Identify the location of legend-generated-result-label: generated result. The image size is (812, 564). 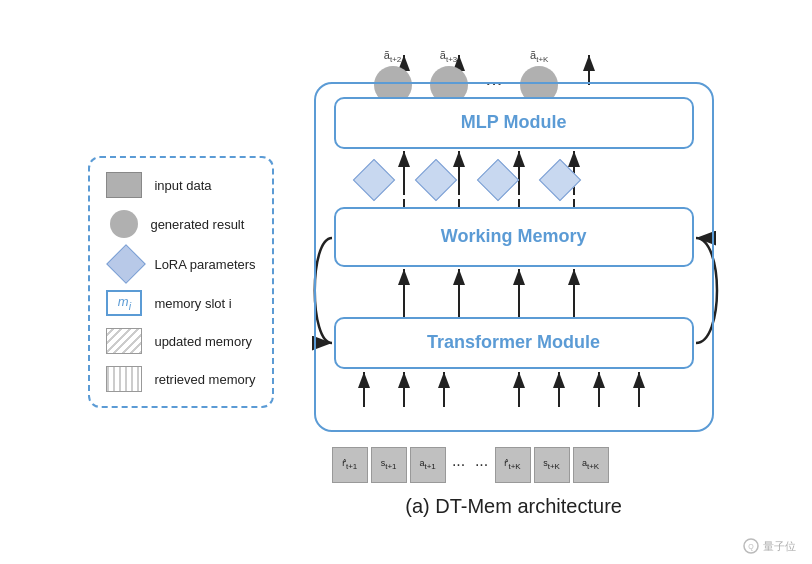
(197, 224).